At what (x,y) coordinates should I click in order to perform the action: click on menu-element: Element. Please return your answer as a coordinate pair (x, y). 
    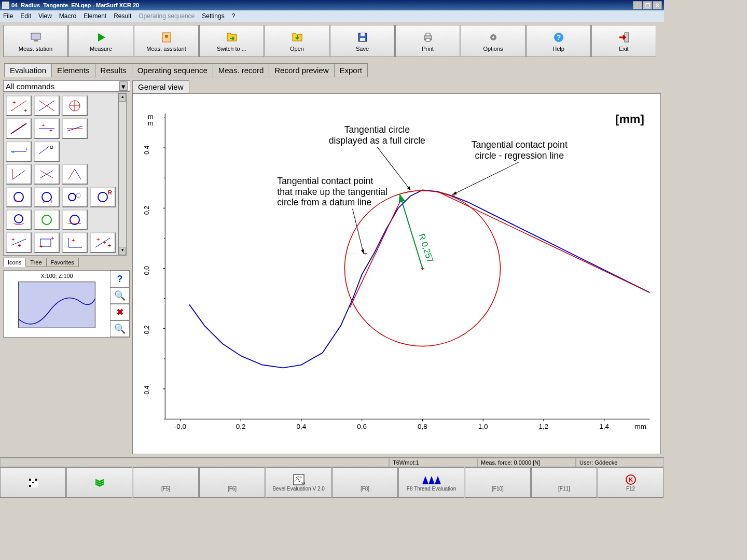
    Looking at the image, I should click on (95, 16).